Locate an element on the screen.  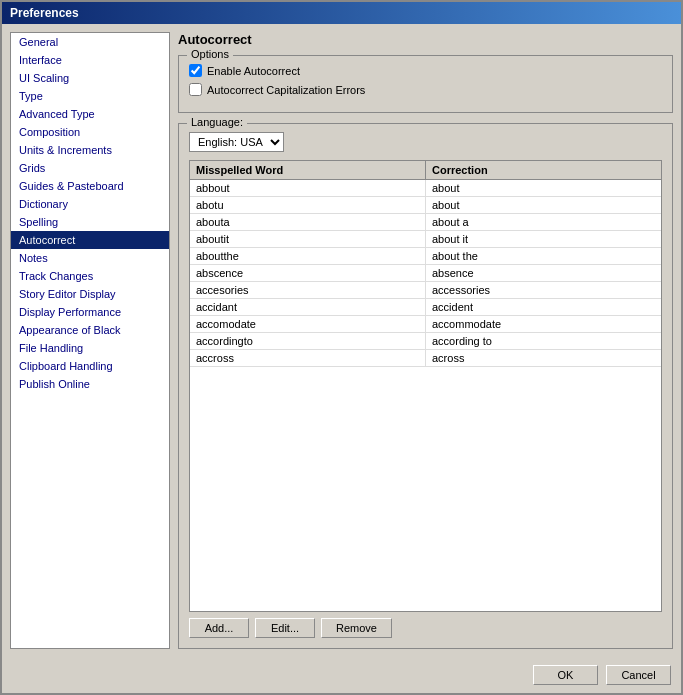
sidebar-item-interface: Interface is located at coordinates (90, 60).